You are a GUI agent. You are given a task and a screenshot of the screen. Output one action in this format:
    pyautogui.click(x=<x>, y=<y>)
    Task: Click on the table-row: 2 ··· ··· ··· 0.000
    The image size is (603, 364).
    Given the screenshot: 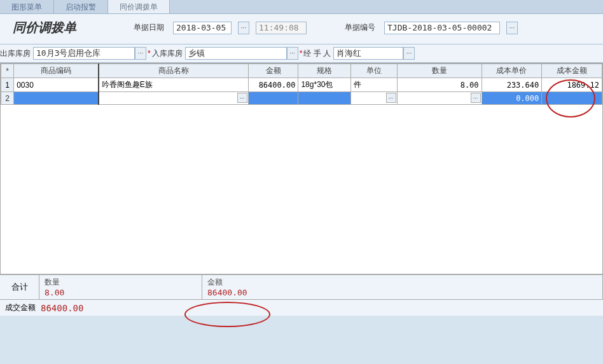 What is the action you would take?
    pyautogui.click(x=302, y=98)
    